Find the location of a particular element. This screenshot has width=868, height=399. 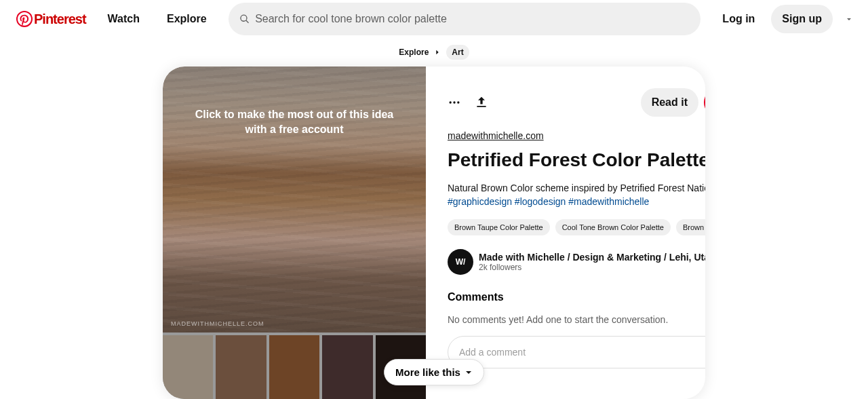

creator-followers: 2k followers is located at coordinates (592, 267).